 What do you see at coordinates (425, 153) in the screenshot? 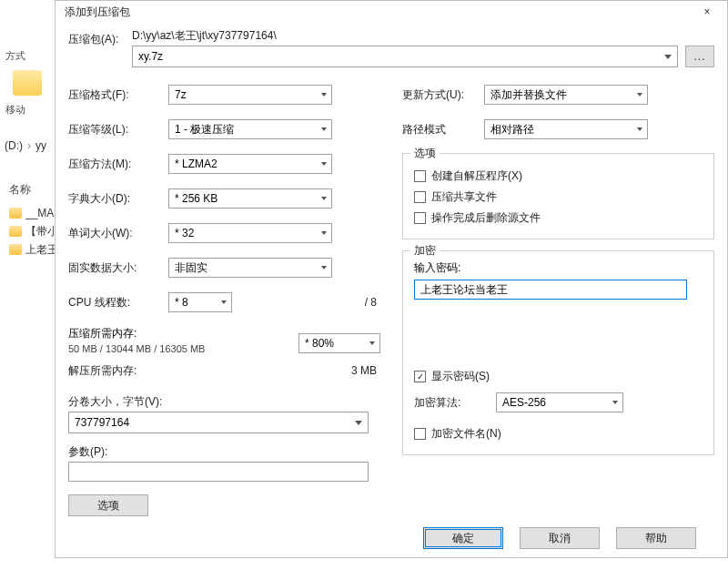
I see `options-group-title: 选项` at bounding box center [425, 153].